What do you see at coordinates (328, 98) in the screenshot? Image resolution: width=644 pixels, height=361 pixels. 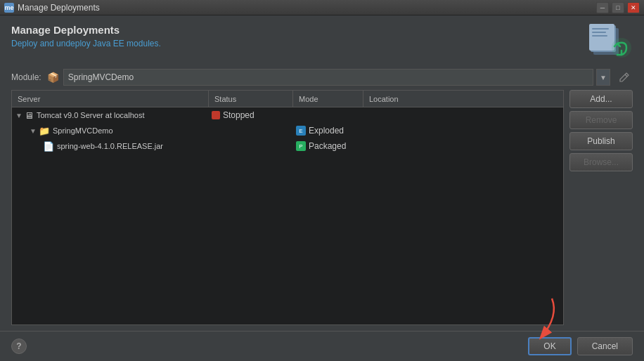 I see `column-mode: Mode` at bounding box center [328, 98].